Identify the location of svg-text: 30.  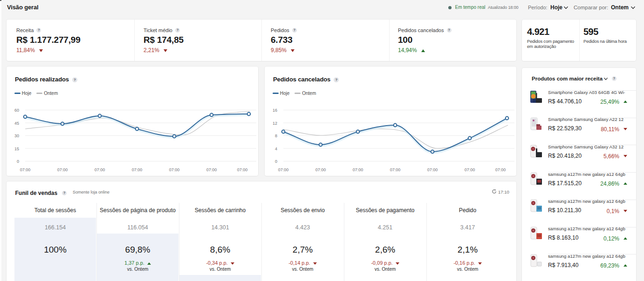
(17, 136).